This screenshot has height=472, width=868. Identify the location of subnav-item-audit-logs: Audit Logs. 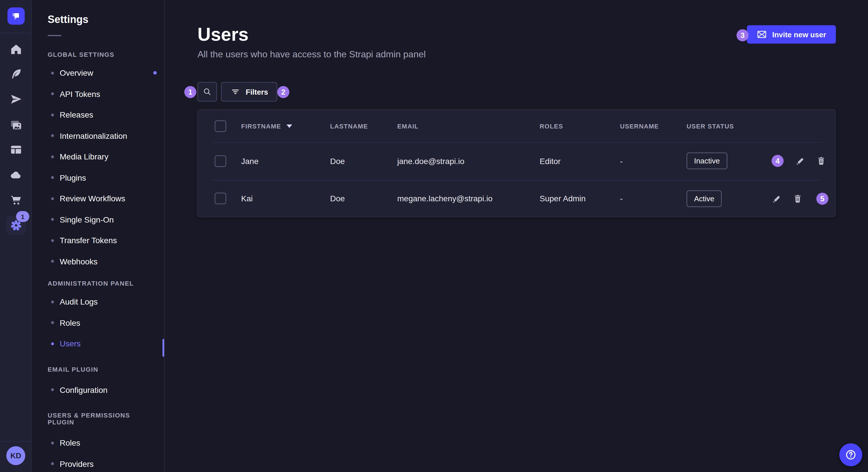
(98, 302).